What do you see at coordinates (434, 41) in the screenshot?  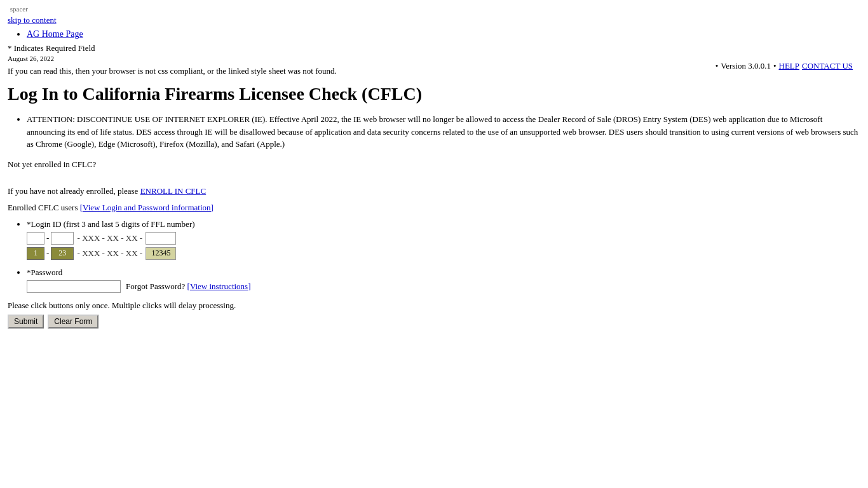 I see `header-top: spacer skip to content AG Home Page • Ve…` at bounding box center [434, 41].